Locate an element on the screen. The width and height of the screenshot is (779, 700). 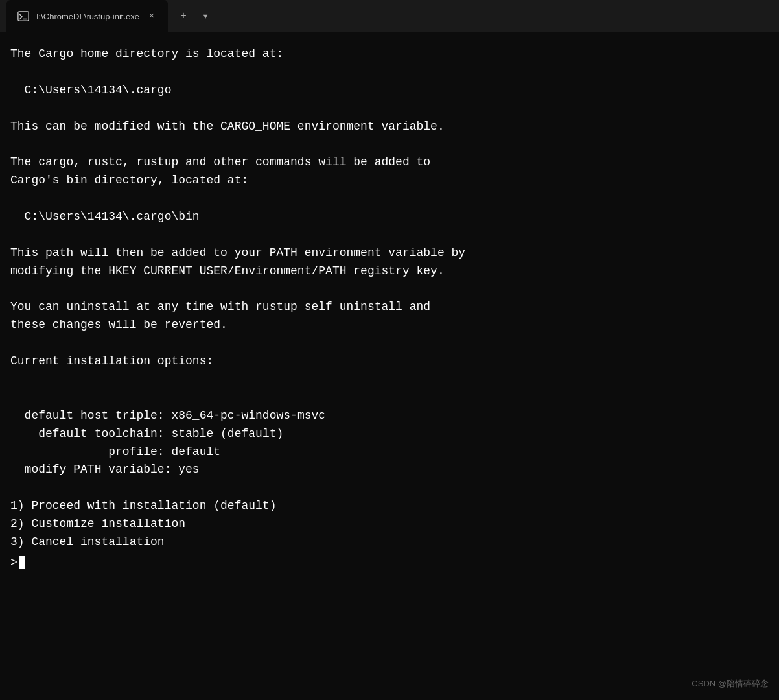
watermark: CSDN @陪情碎碎念 is located at coordinates (730, 684).